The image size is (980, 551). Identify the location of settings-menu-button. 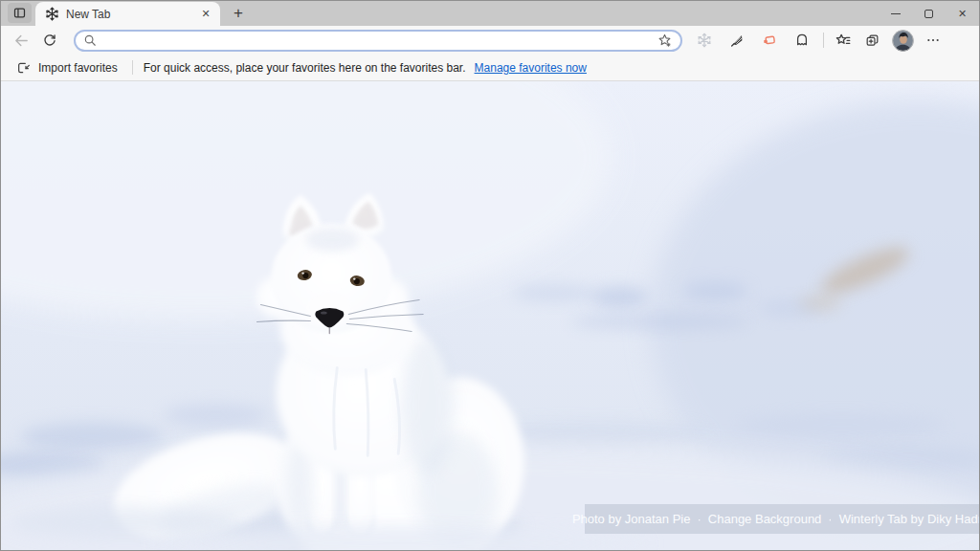
(933, 40).